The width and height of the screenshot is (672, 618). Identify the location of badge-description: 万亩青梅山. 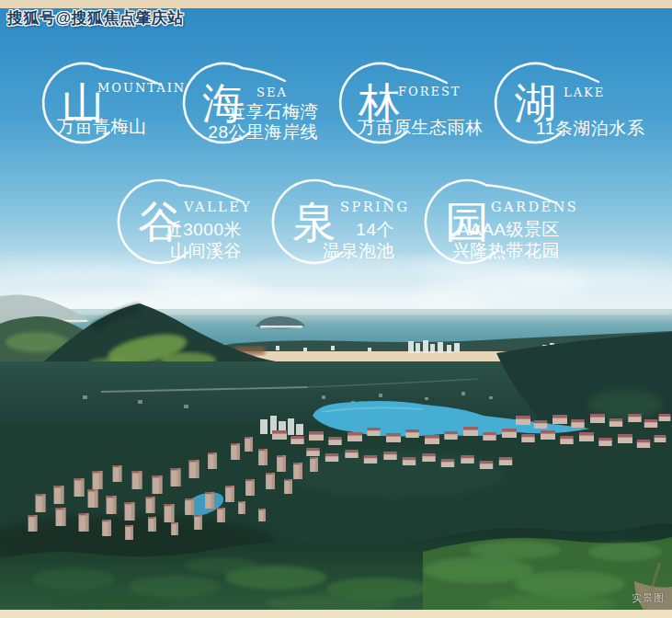
(102, 127).